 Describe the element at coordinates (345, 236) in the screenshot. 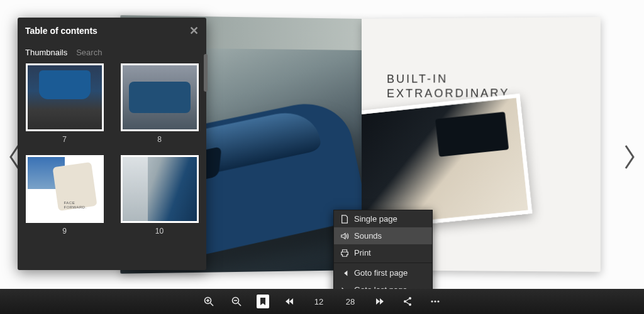

I see `sound-icon` at that location.